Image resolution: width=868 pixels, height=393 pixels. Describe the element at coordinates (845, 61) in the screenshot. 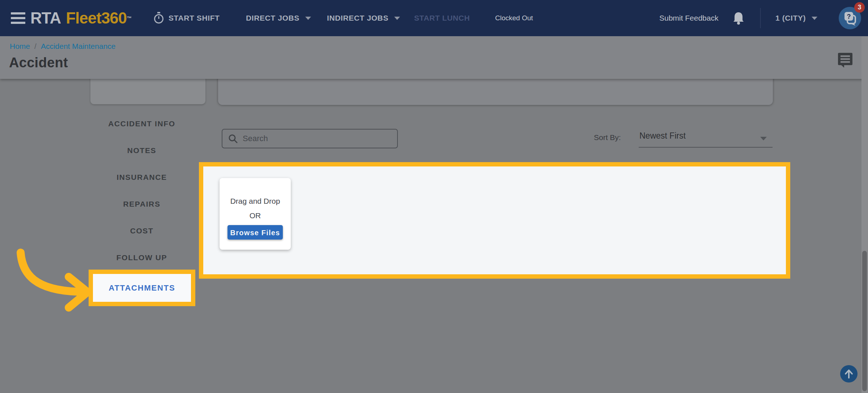

I see `comments-button` at that location.